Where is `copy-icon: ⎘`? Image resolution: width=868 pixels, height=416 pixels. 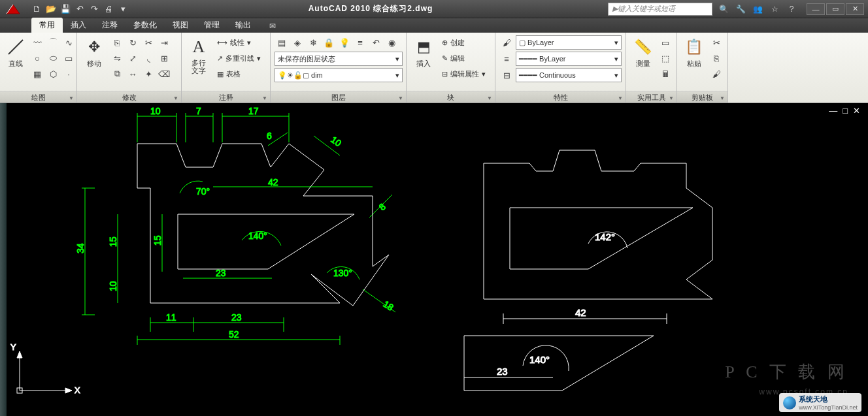
copy-icon: ⎘ is located at coordinates (117, 42).